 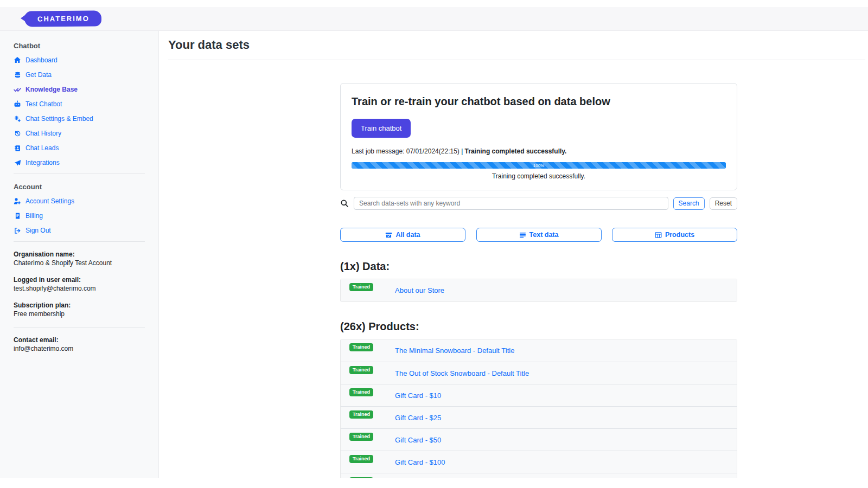 I want to click on product-item-link: Gift Card - $25, so click(x=418, y=418).